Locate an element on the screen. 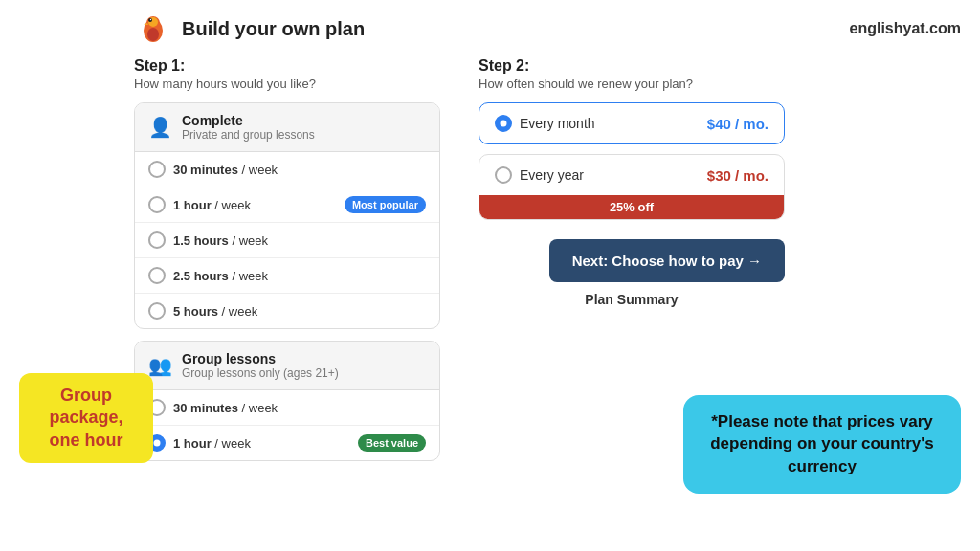  most-popular-badge: Most popular is located at coordinates (385, 205).